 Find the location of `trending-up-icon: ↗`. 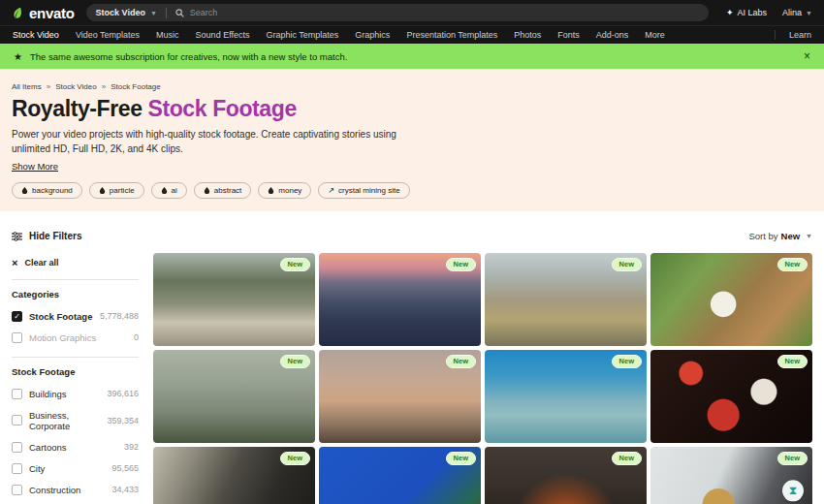

trending-up-icon: ↗ is located at coordinates (332, 190).